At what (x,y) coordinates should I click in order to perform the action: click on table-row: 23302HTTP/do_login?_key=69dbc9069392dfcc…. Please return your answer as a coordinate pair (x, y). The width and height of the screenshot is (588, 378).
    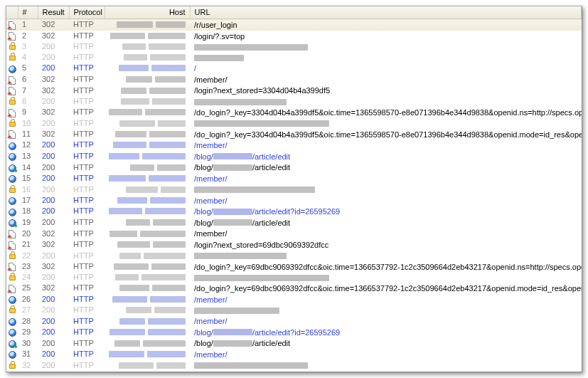
    Looking at the image, I should click on (294, 267).